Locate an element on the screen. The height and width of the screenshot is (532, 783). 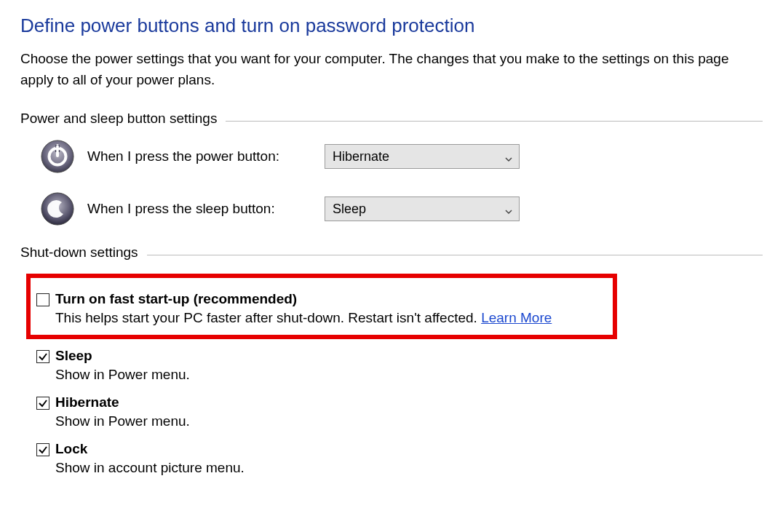
sleep-button-label: When I press the sleep button: is located at coordinates (206, 209).